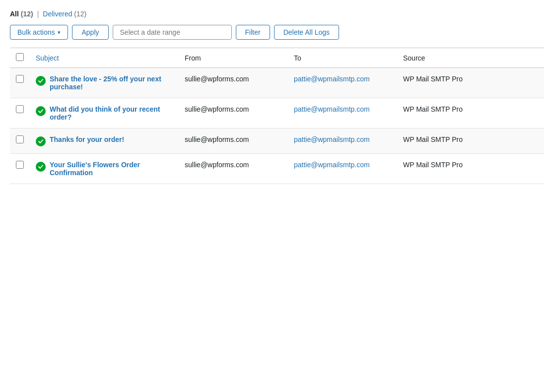 Image resolution: width=554 pixels, height=392 pixels. I want to click on row-subject-cell: What did you think of your recent order?, so click(104, 113).